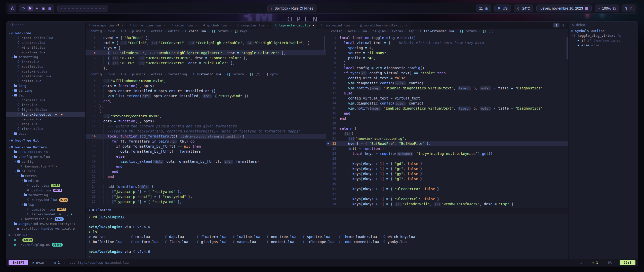  I want to click on code-line: 19▏ ▏ ▏ ▏ ▏ vim.list_extend(dst: opts.fo…, so click(206, 161).